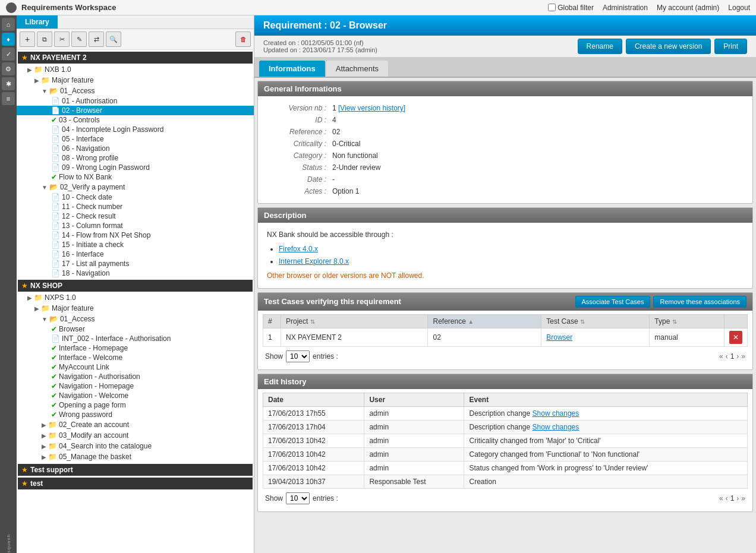 This screenshot has height=553, width=756. I want to click on history-per-page-select: 10 25 50, so click(298, 498).